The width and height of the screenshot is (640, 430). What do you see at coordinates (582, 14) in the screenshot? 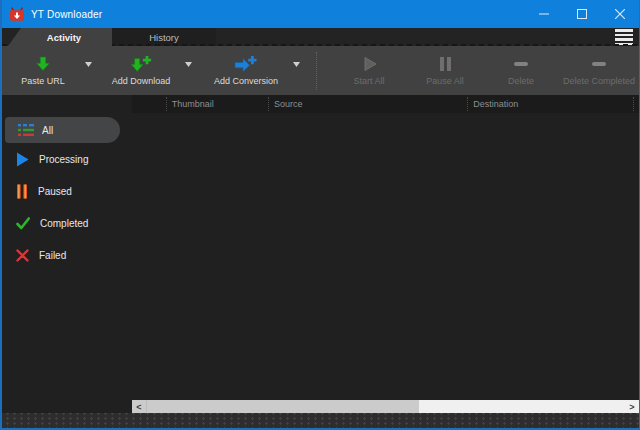
I see `window-controls` at bounding box center [582, 14].